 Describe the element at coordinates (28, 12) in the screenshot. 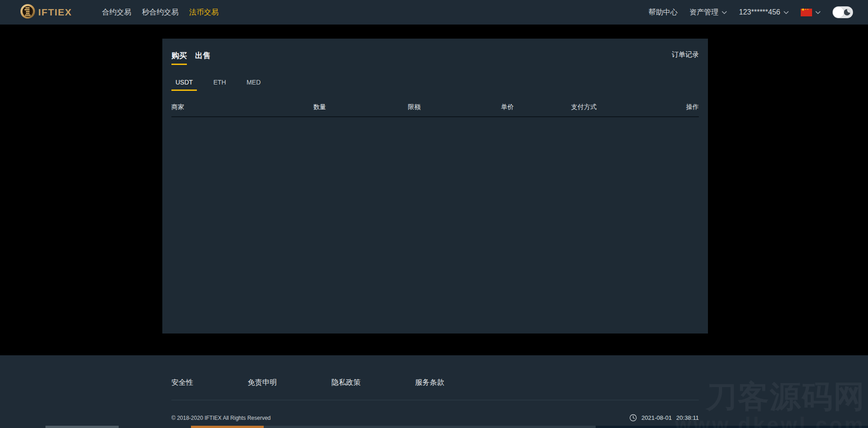

I see `coin-logo-icon` at that location.